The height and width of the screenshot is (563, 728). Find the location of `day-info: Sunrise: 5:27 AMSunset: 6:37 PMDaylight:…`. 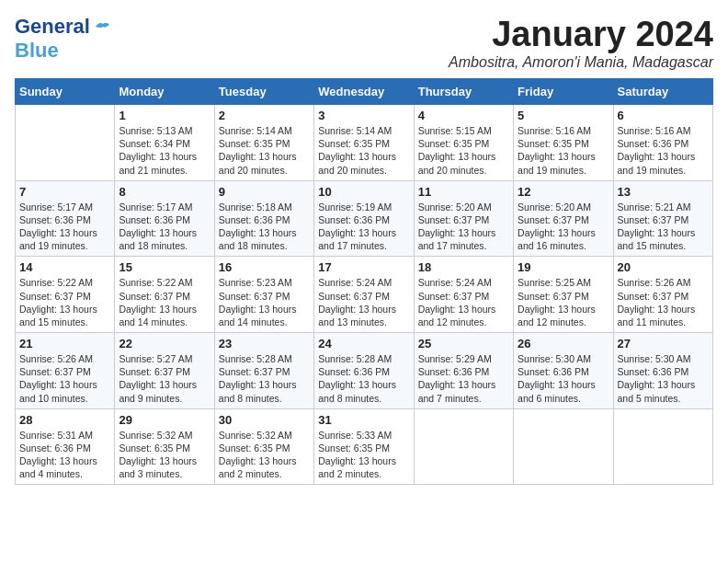

day-info: Sunrise: 5:27 AMSunset: 6:37 PMDaylight:… is located at coordinates (164, 379).